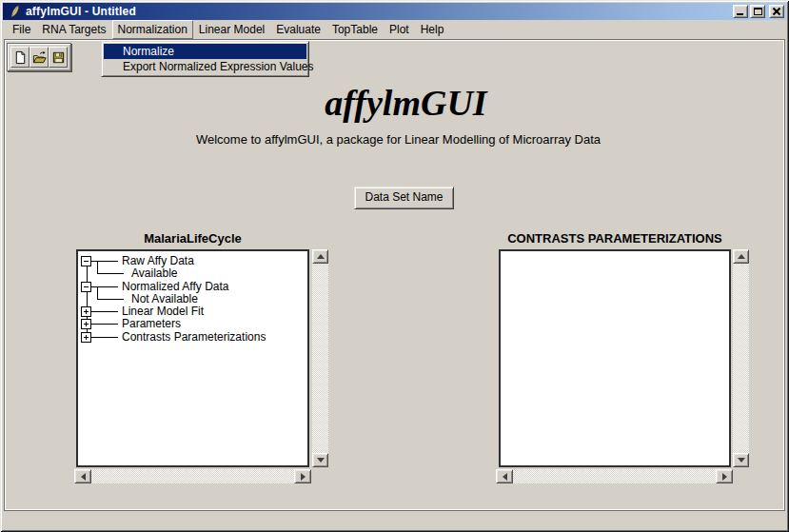  I want to click on left-panel-title: MalariaLifeCycle, so click(192, 238).